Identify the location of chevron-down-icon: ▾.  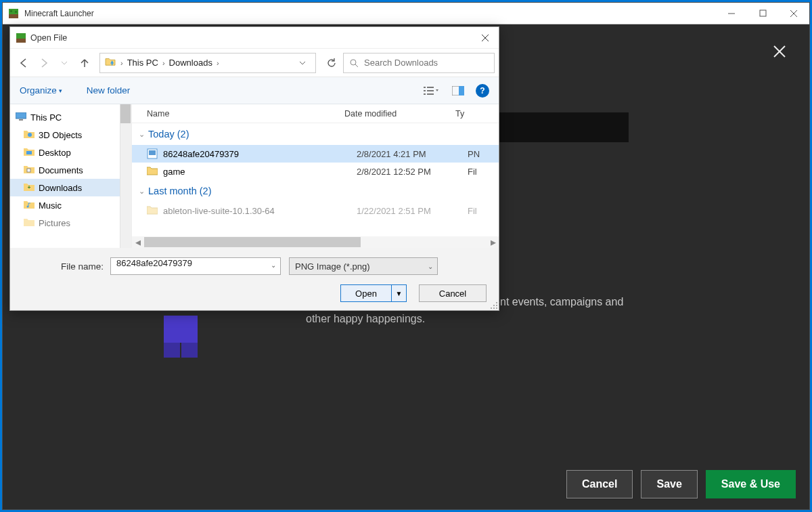
(61, 91).